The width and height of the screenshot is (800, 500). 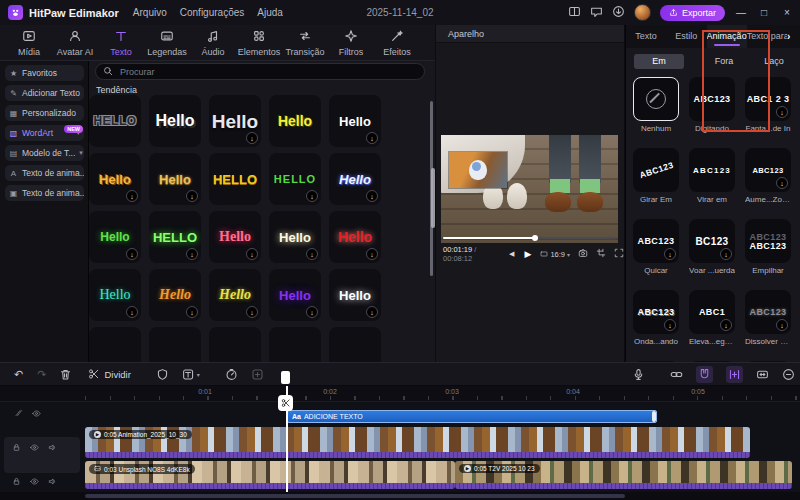 What do you see at coordinates (712, 318) in the screenshot?
I see `animation-item-elevacao: ABC1↓ Eleva...egada` at bounding box center [712, 318].